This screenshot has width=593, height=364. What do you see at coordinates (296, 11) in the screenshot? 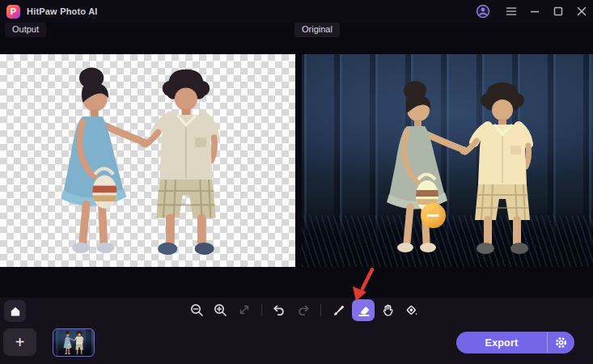
I see `titlebar: P HitPaw Photo AI` at bounding box center [296, 11].